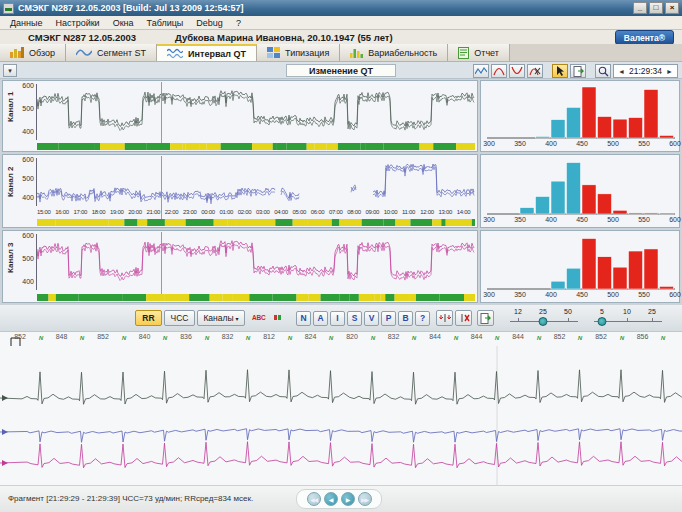 This screenshot has height=512, width=682. What do you see at coordinates (78, 23) in the screenshot?
I see `menu-item-настройки: Настройки` at bounding box center [78, 23].